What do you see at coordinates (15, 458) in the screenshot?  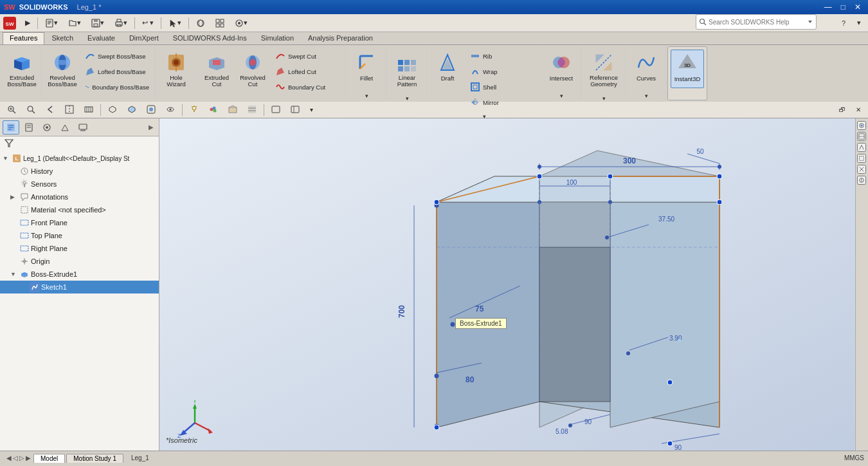 I see `scroll-prev-btn: ◁` at bounding box center [15, 458].